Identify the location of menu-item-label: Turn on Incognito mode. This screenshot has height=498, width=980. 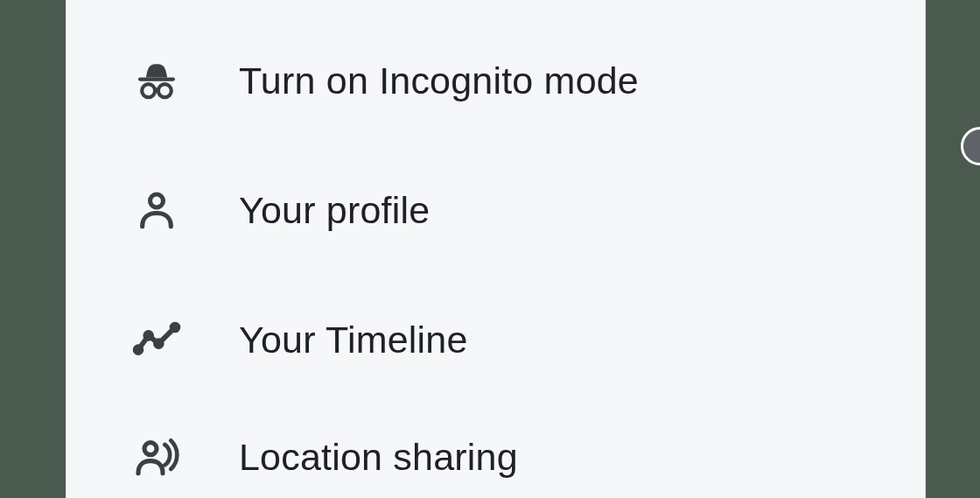
(439, 81).